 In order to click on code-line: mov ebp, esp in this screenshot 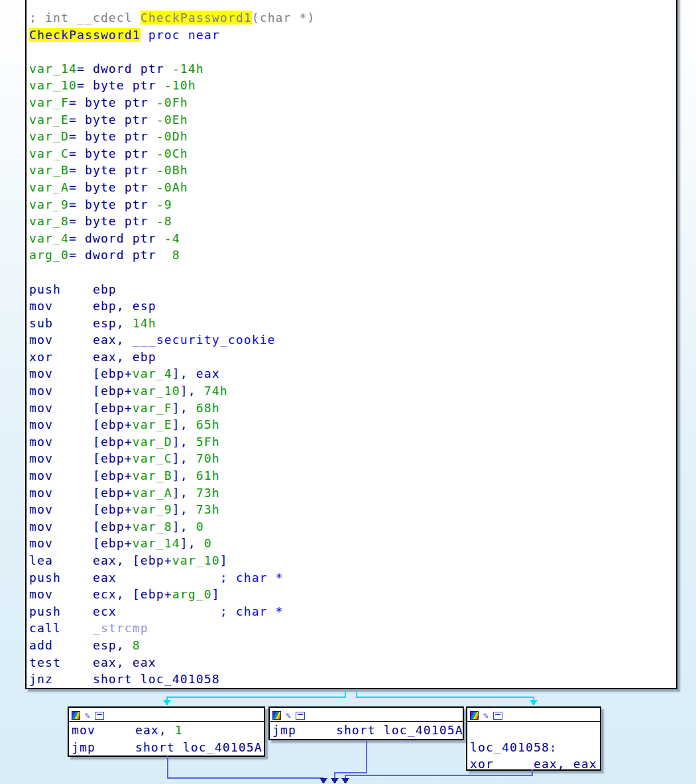, I will do `click(353, 306)`.